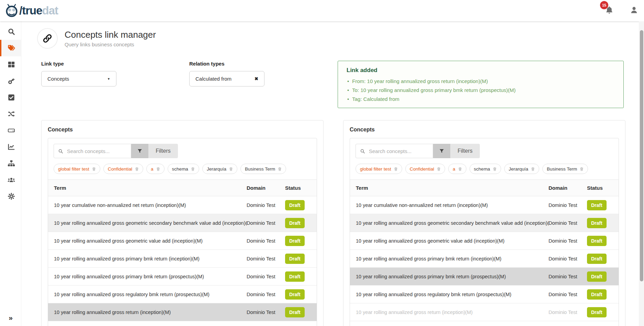 Image resolution: width=644 pixels, height=326 pixels. Describe the element at coordinates (322, 11) in the screenshot. I see `top-navbar: /truedat 15` at that location.